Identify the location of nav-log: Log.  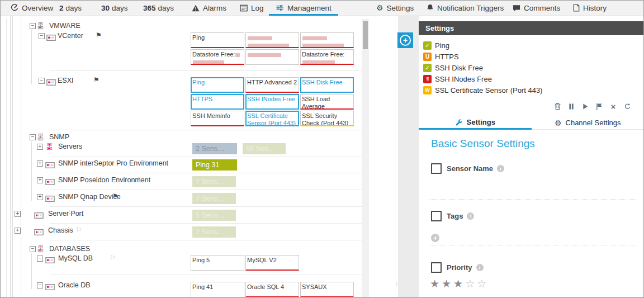
(252, 8).